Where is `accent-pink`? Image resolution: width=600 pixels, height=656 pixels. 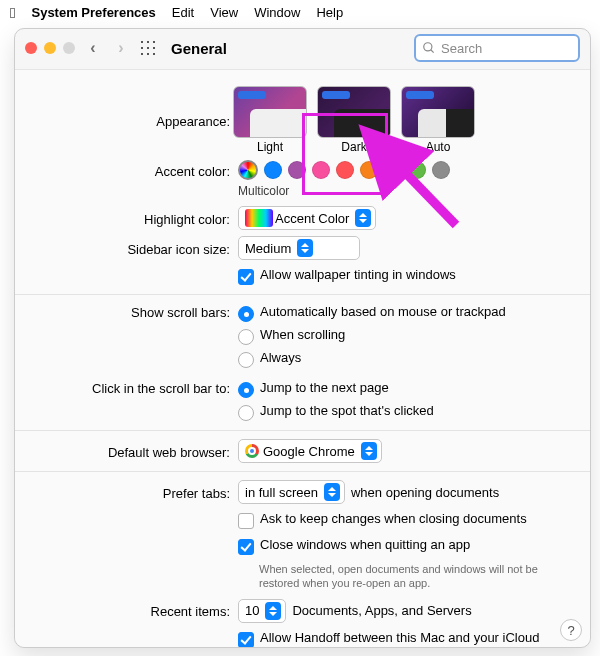
accent-pink is located at coordinates (321, 170).